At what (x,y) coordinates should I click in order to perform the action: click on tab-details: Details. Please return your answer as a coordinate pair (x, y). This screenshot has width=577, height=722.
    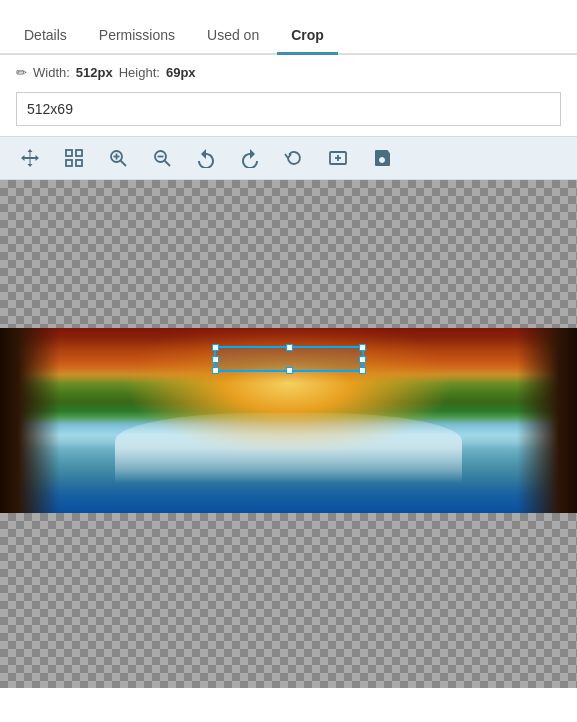
    Looking at the image, I should click on (46, 35).